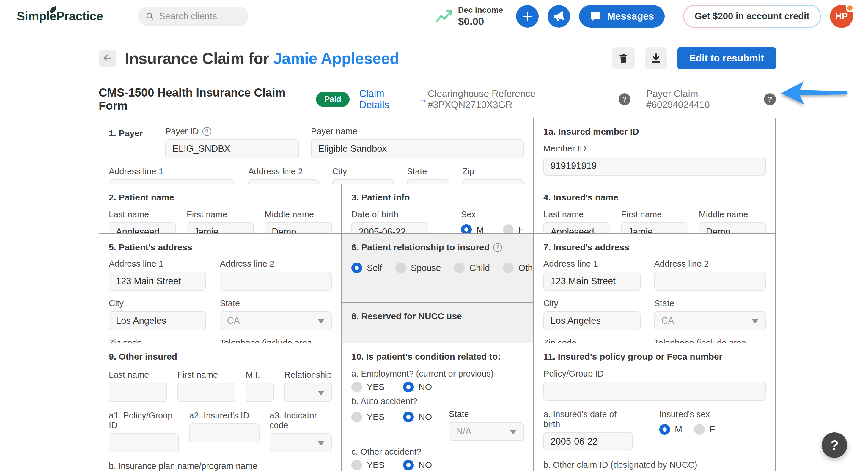  What do you see at coordinates (193, 16) in the screenshot?
I see `client-search-bar` at bounding box center [193, 16].